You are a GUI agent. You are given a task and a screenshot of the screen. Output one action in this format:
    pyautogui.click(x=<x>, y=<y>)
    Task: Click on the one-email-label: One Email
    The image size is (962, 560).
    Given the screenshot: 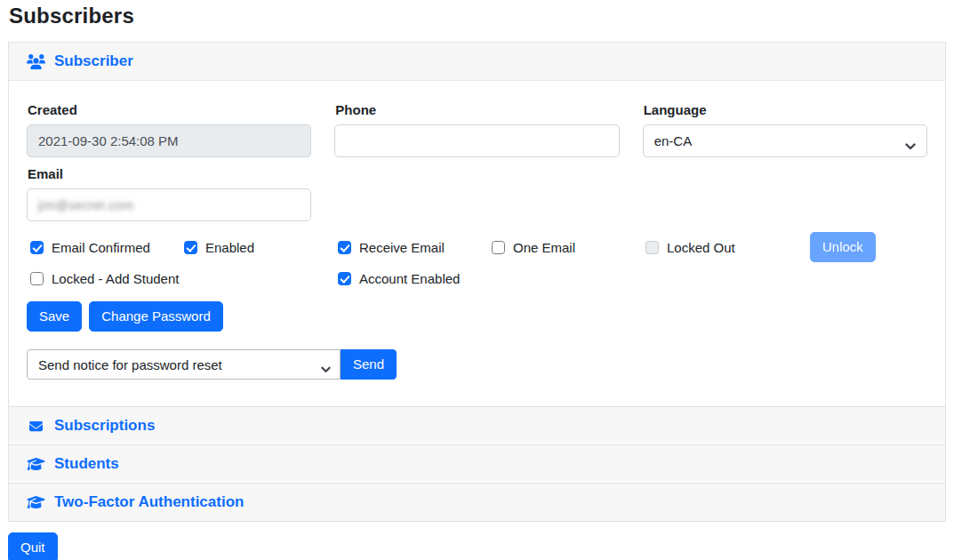 What is the action you would take?
    pyautogui.click(x=544, y=247)
    